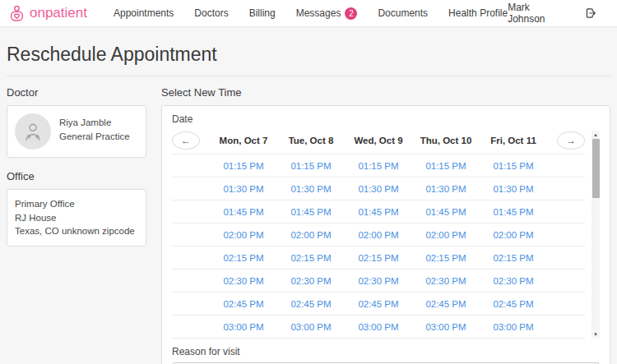  I want to click on time-slot-row: 02:00 PM02:00 PM02:00 PM02:00 PM02:00 PM, so click(378, 234).